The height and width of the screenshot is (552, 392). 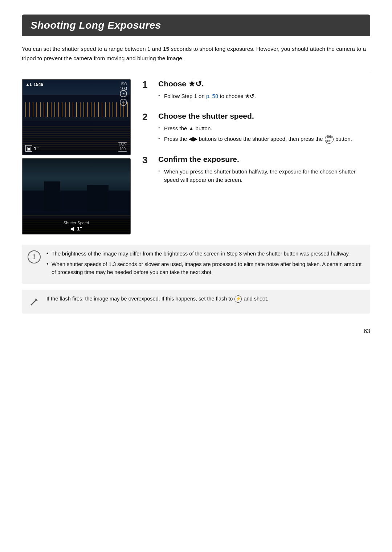 I want to click on step-2-bullet-1: Press the ▲ button., so click(x=264, y=128).